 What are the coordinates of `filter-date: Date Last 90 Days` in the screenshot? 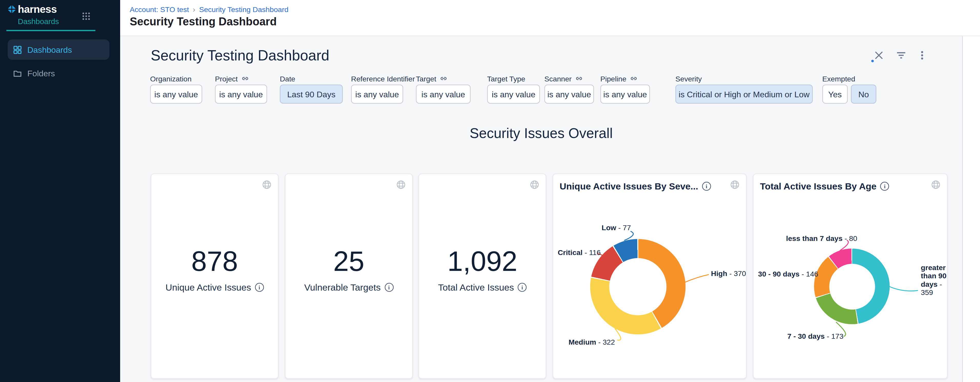 It's located at (311, 78).